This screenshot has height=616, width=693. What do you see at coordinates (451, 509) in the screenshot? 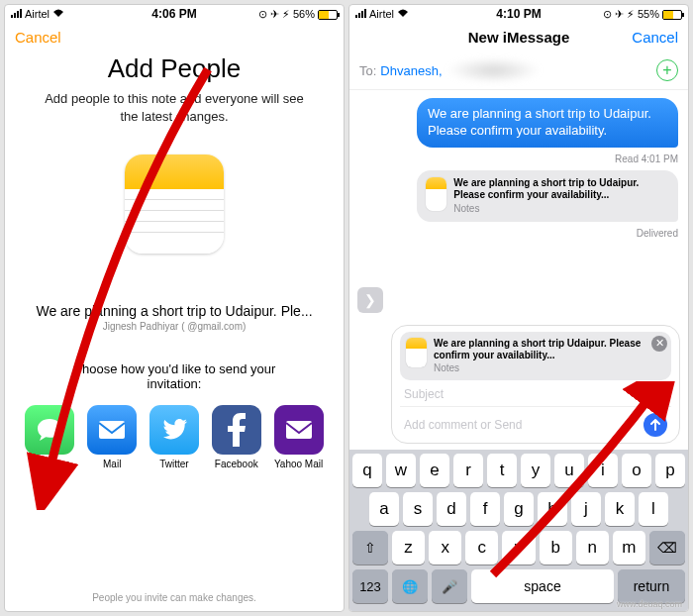
I see `key-d: d` at bounding box center [451, 509].